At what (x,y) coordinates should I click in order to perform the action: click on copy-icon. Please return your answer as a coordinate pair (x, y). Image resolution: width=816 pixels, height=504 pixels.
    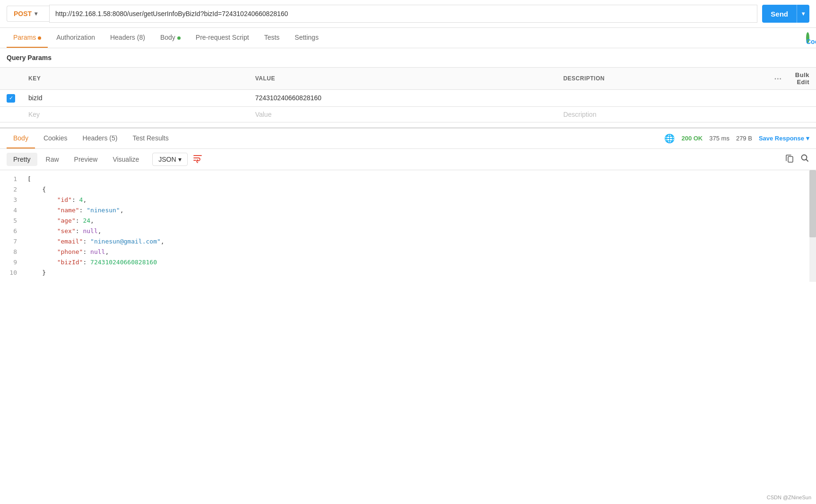
    Looking at the image, I should click on (790, 159).